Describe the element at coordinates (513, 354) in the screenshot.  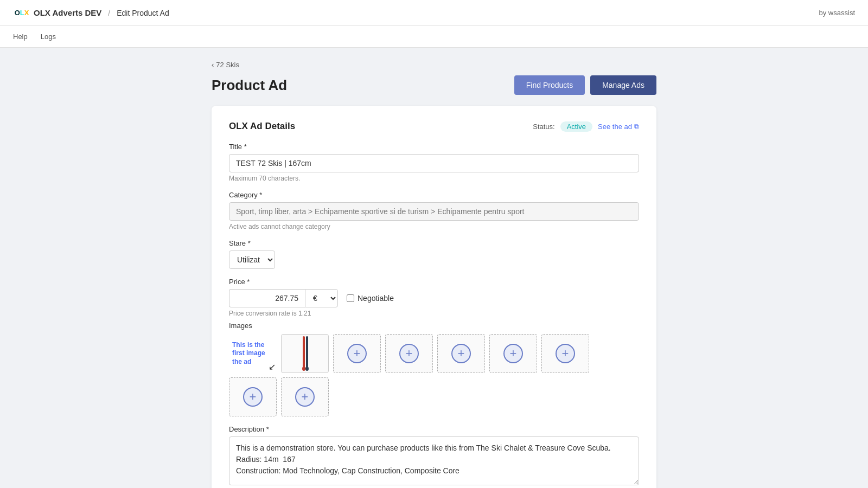
I see `add-image-button-4: +` at that location.